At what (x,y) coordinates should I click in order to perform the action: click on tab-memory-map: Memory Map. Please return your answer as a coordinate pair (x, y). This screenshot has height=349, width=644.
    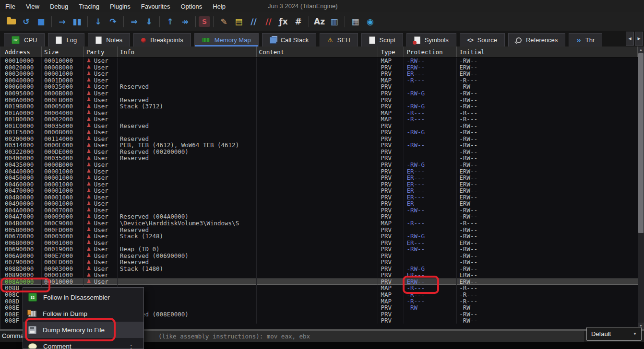
    Looking at the image, I should click on (227, 40).